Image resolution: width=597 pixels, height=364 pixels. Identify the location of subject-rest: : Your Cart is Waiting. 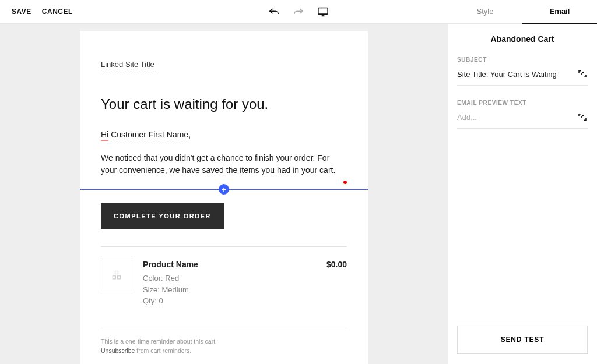
(521, 75).